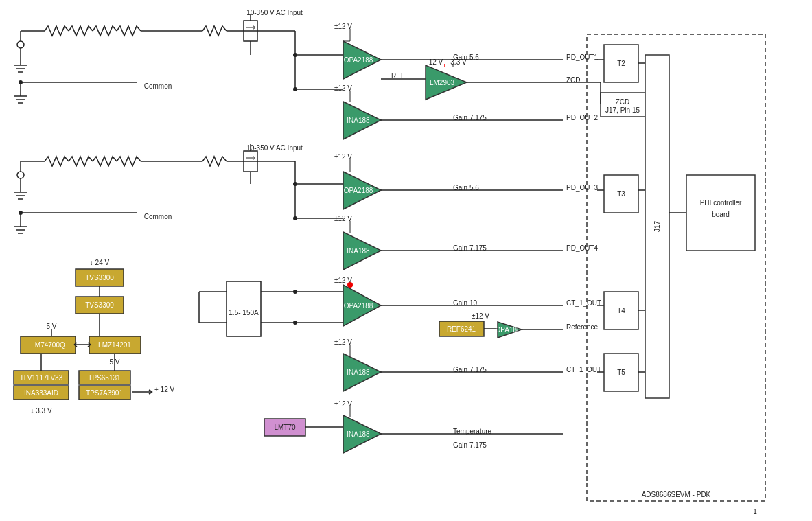 This screenshot has height=521, width=812. I want to click on v12-label-6: ±12 V, so click(343, 342).